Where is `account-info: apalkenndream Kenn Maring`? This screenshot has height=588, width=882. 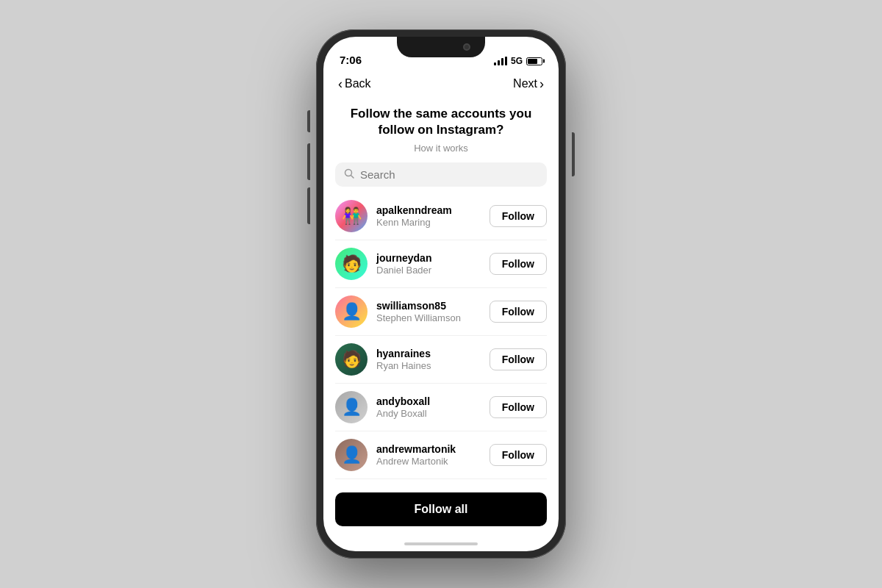
account-info: apalkenndream Kenn Maring is located at coordinates (429, 216).